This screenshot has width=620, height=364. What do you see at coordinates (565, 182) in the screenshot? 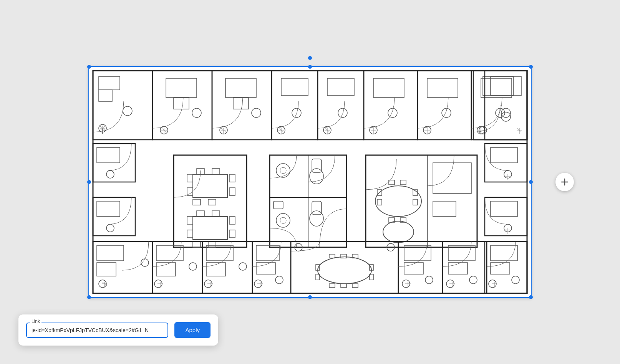
I see `plus-icon` at bounding box center [565, 182].